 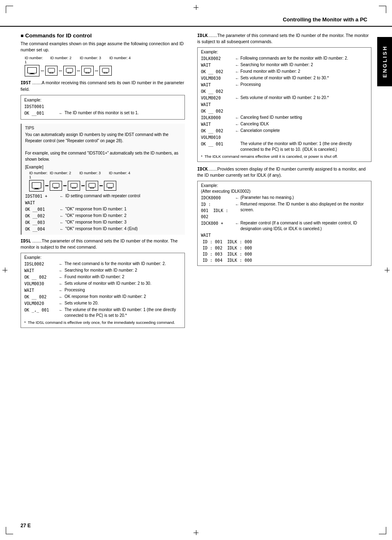 I want to click on page-number: 27 E, so click(x=25, y=526).